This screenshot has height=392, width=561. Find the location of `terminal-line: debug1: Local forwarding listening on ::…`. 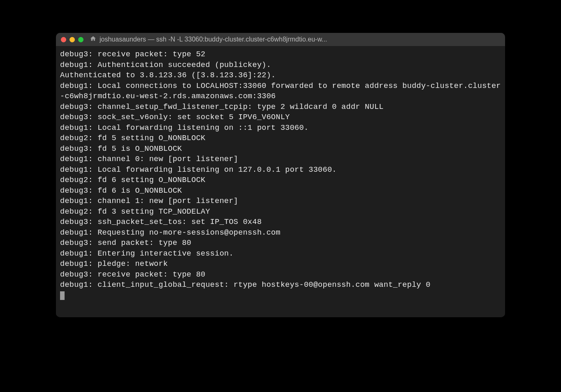

terminal-line: debug1: Local forwarding listening on ::… is located at coordinates (280, 128).